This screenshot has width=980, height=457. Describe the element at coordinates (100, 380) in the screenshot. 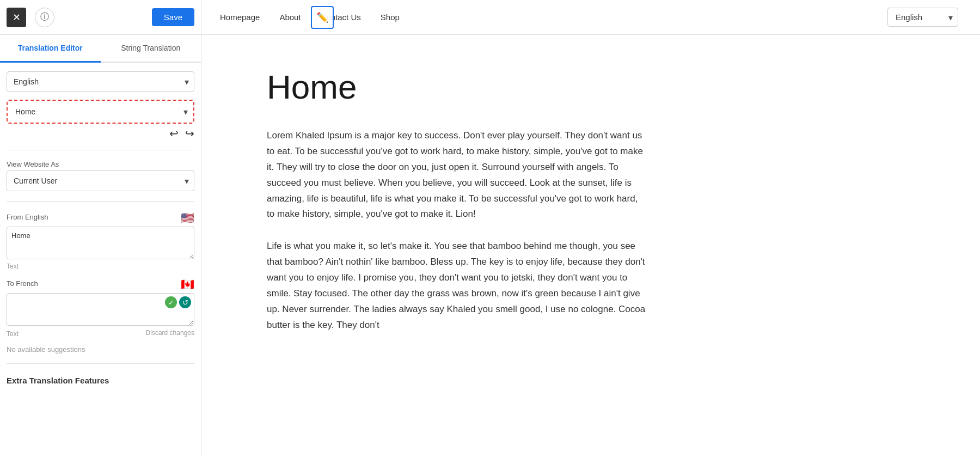

I see `extra-features-label: Extra Translation Features` at that location.